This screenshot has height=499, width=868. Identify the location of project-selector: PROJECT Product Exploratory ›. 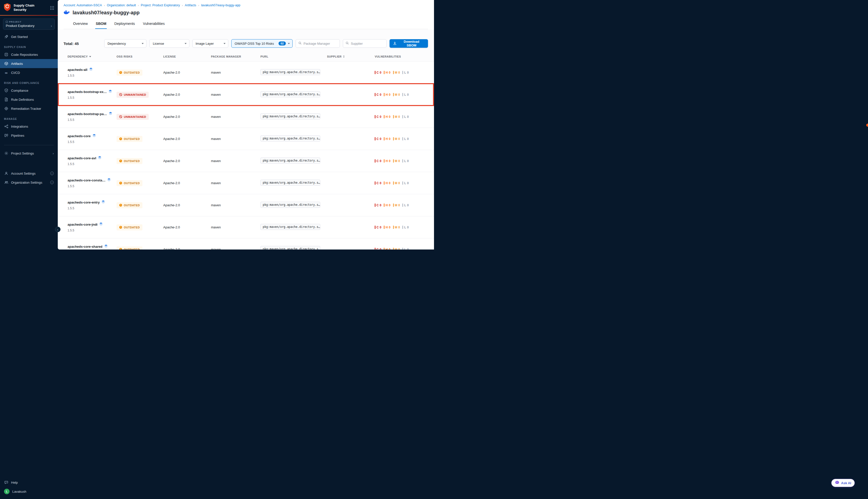
(29, 24).